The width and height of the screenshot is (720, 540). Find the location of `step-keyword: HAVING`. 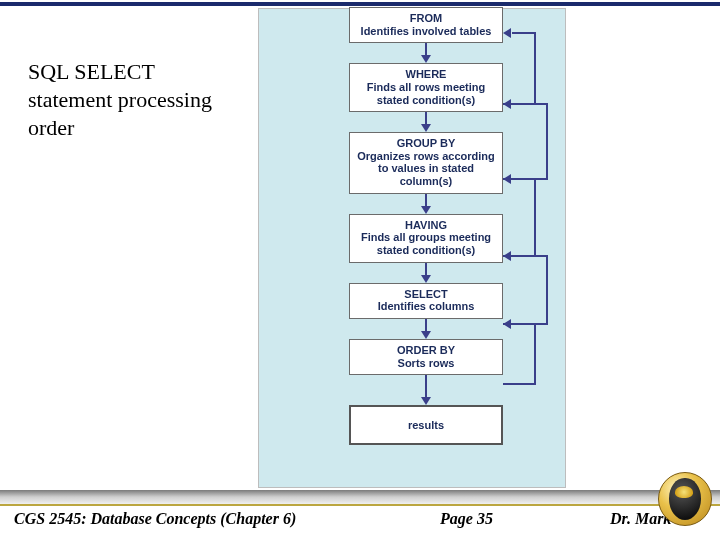

step-keyword: HAVING is located at coordinates (426, 226).